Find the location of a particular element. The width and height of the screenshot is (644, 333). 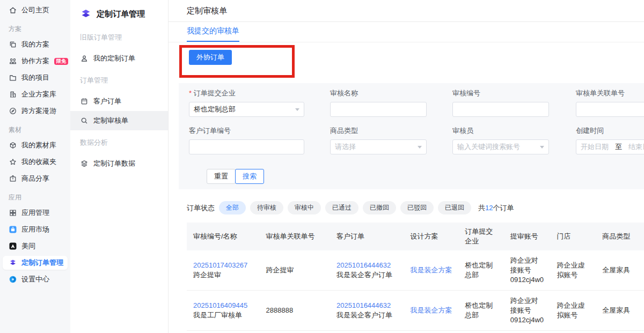

cell-design-plan: 我是装企方案 is located at coordinates (431, 310).